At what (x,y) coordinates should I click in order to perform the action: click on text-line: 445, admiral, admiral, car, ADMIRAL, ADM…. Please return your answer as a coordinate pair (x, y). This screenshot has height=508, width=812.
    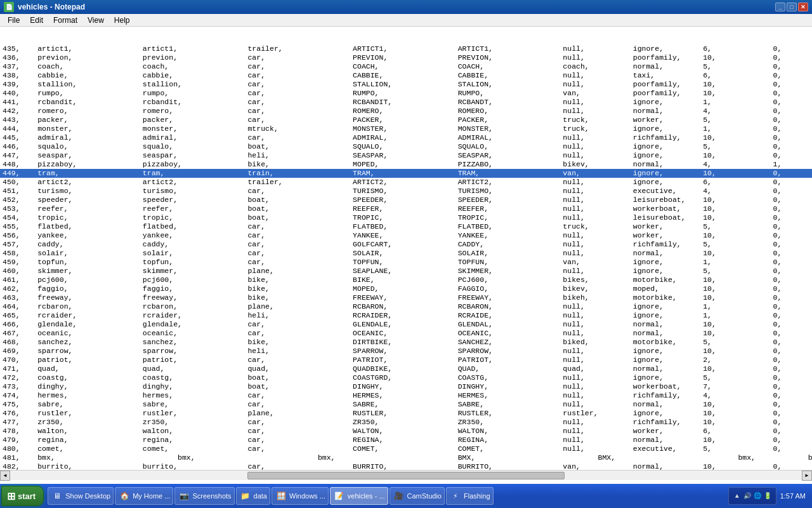
    Looking at the image, I should click on (406, 138).